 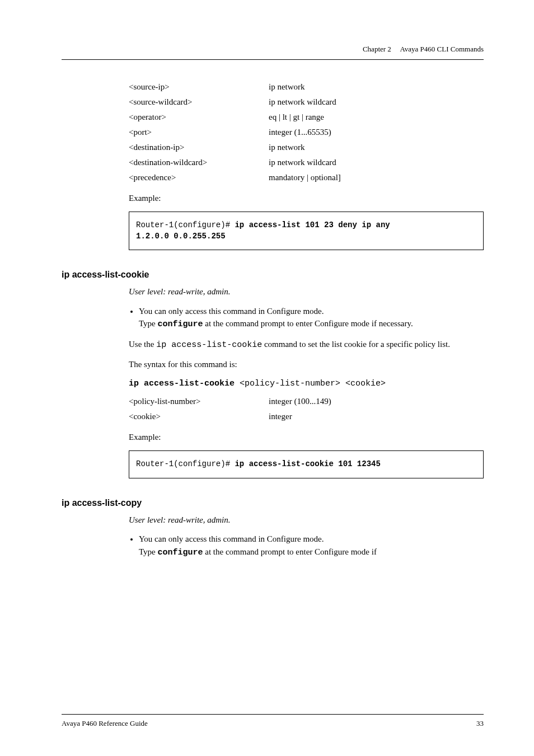 What do you see at coordinates (273, 721) in the screenshot?
I see `page-footer: Avaya P460 Reference Guide 33` at bounding box center [273, 721].